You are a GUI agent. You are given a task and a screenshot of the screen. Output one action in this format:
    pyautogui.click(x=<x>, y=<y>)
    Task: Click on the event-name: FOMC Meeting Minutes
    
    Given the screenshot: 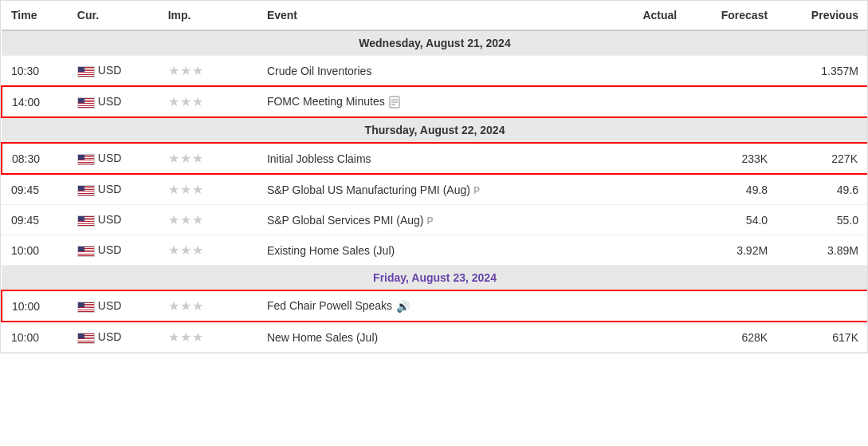 What is the action you would take?
    pyautogui.click(x=326, y=101)
    